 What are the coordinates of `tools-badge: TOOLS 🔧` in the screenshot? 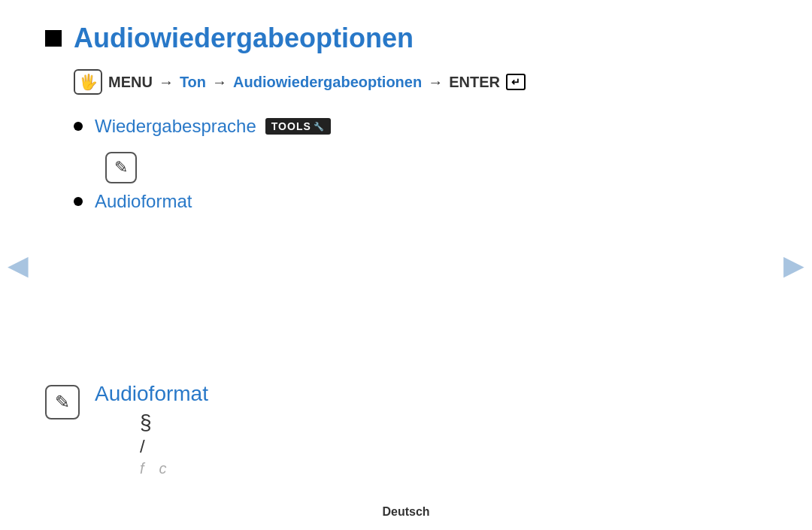 It's located at (298, 126).